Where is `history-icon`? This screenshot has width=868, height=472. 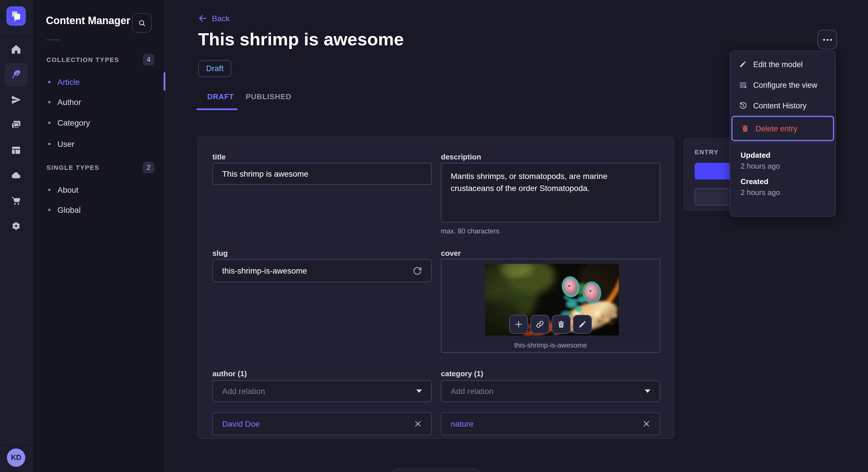
history-icon is located at coordinates (743, 106).